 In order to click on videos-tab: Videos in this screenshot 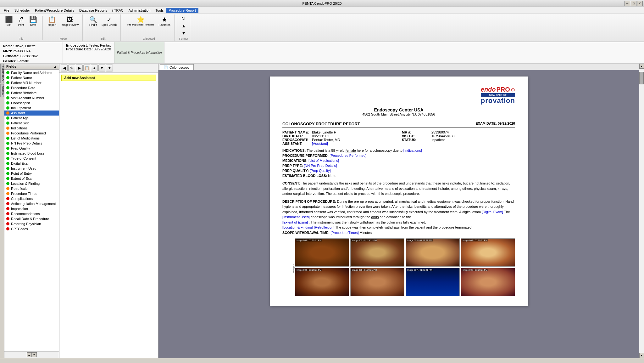, I will do `click(2, 91)`.